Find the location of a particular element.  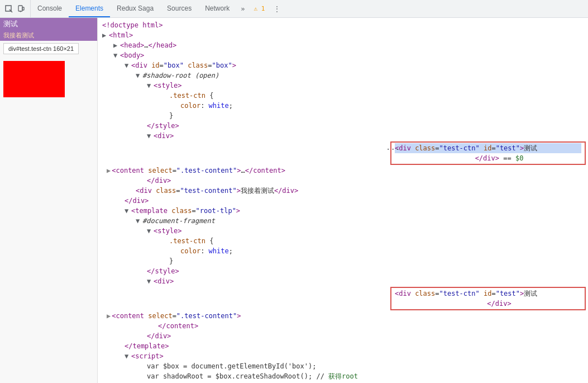

more-tabs-button: » is located at coordinates (242, 9).